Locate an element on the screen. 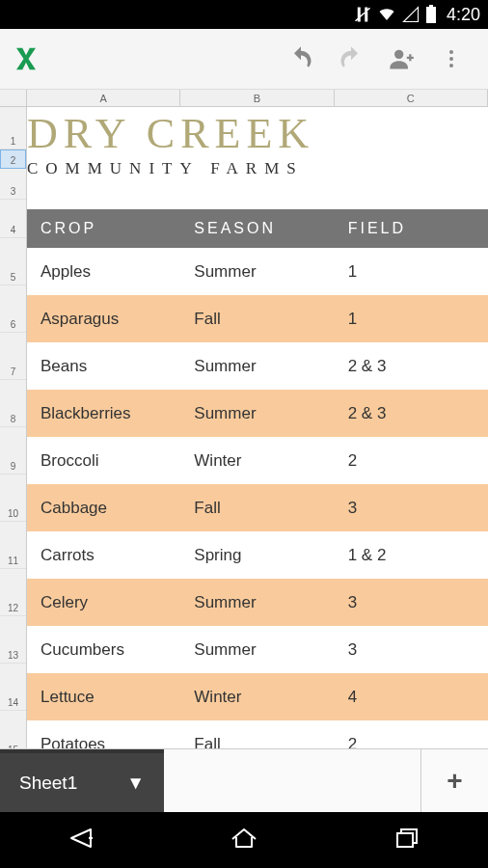  title-sub: COMMUNITY FARMS is located at coordinates (258, 167).